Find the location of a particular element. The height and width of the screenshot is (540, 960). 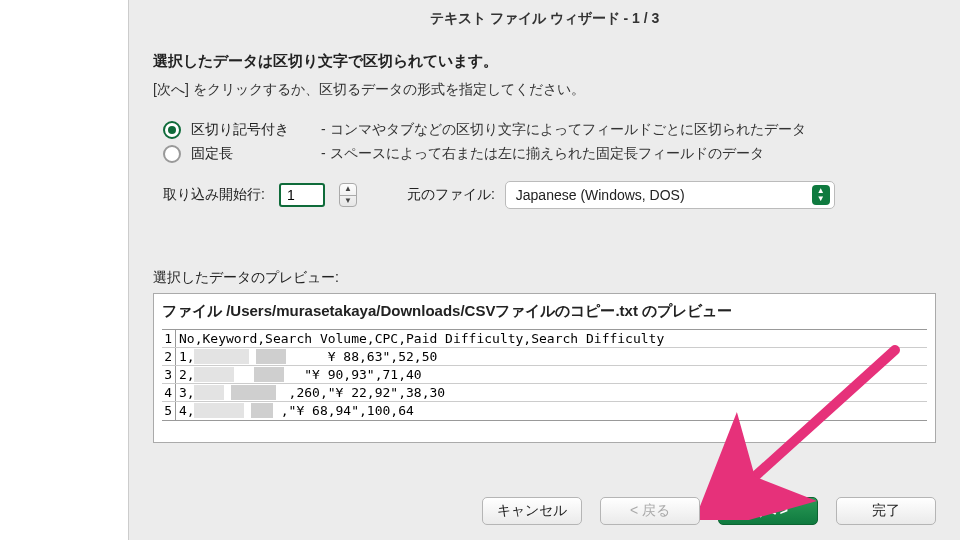

preview-row: 4 3, ,260,"¥ 22,92",38,30 is located at coordinates (544, 393).